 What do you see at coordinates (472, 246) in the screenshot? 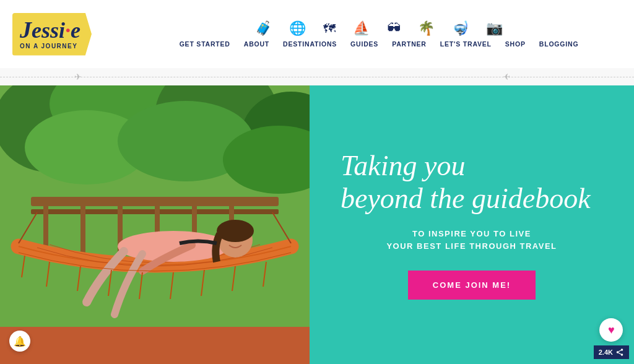
I see `subtitle-line2: YOUR BEST LIFE THROUGH TRAVEL` at bounding box center [472, 246].